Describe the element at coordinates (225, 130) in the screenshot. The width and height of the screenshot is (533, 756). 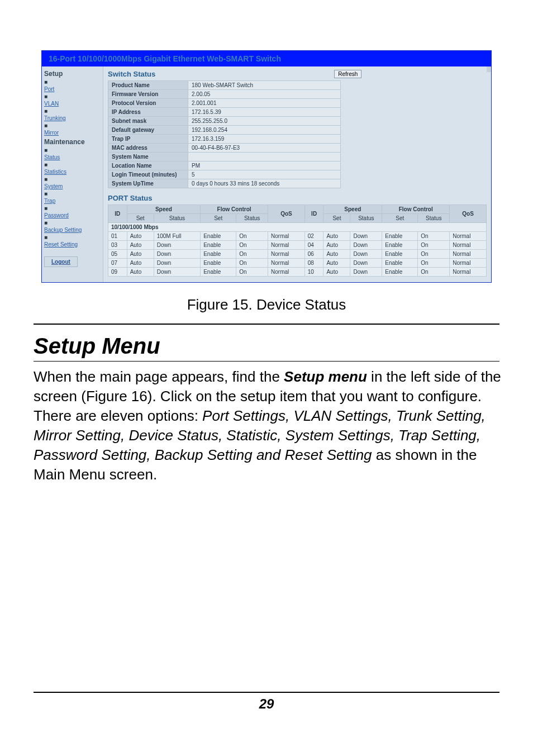
I see `kv-row: Default gateway192.168.0.254` at that location.